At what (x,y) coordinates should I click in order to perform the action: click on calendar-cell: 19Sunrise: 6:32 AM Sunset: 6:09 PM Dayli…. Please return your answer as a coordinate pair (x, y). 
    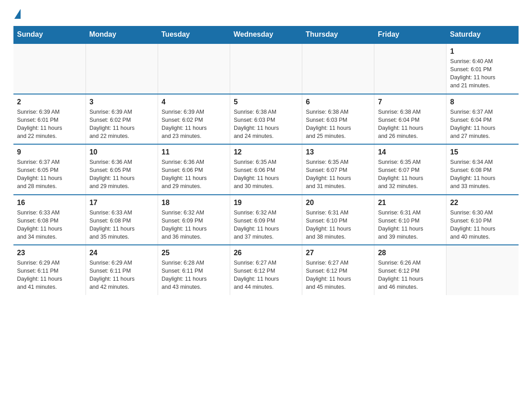
    Looking at the image, I should click on (266, 220).